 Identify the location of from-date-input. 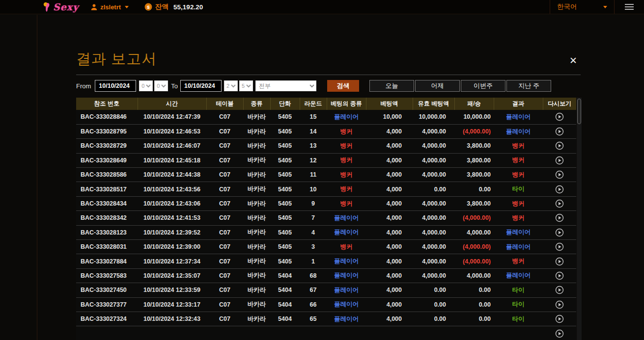
(115, 86).